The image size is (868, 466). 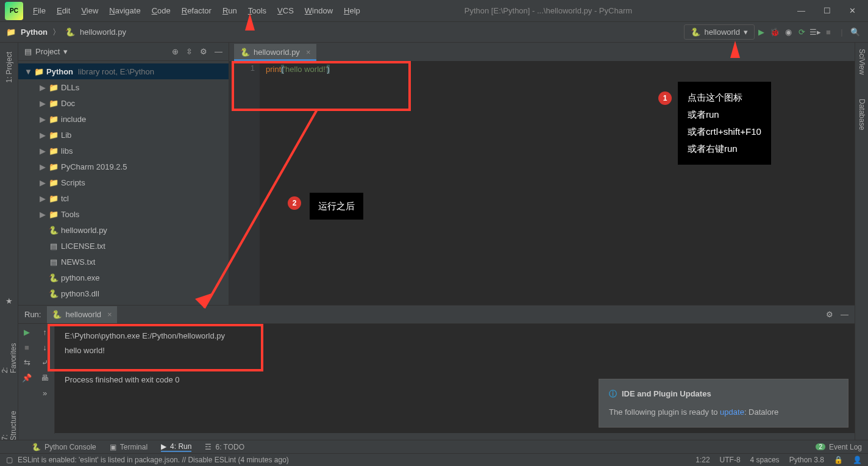 I want to click on menu-navigate: Navigate, so click(x=124, y=11).